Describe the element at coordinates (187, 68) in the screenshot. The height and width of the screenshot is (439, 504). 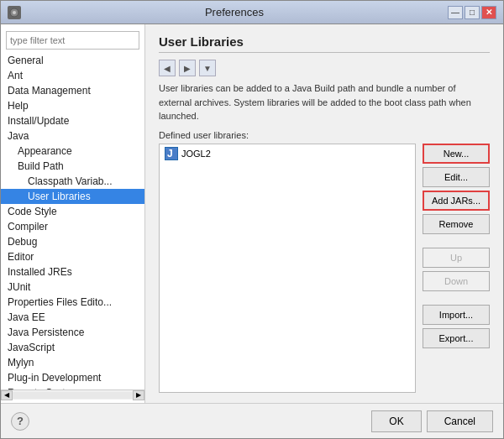
I see `forward-button: ▶` at that location.